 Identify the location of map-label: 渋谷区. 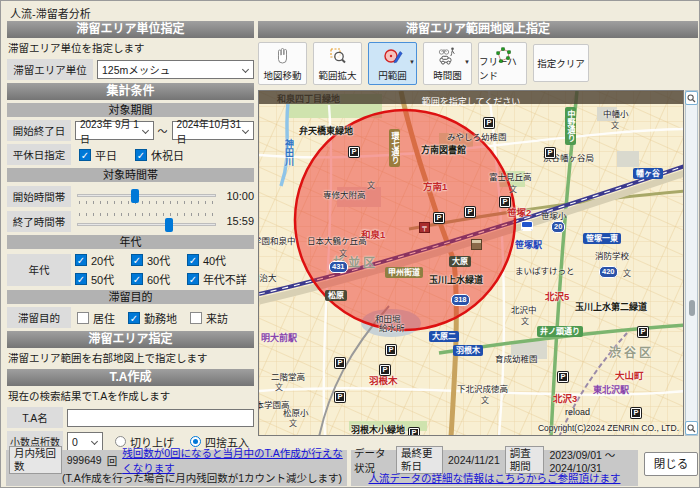
(632, 352).